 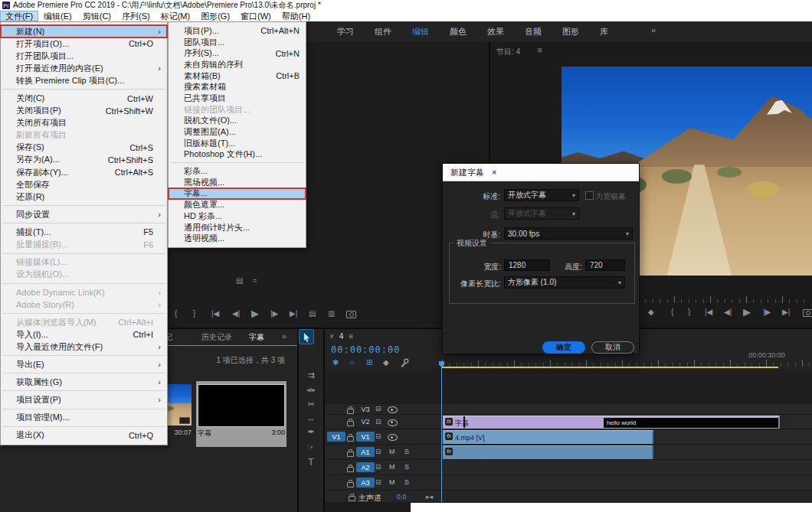 I want to click on standard-dropdown: 开放式字幕 ▾, so click(x=542, y=195).